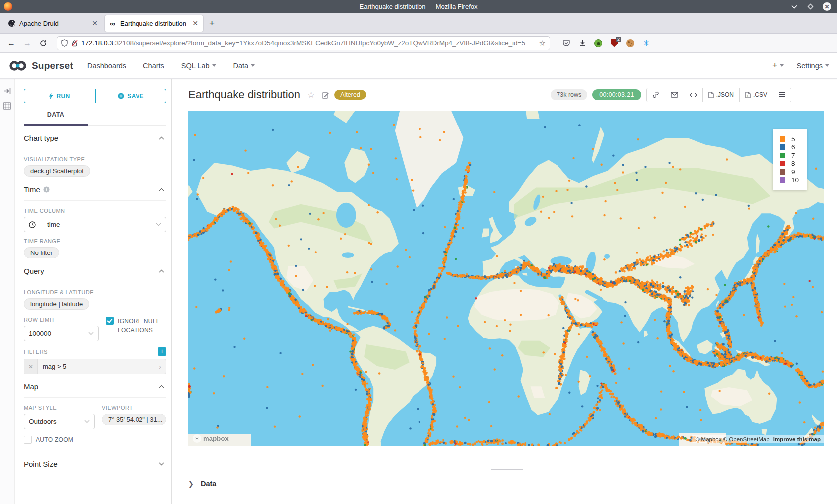 This screenshot has height=504, width=837. What do you see at coordinates (42, 253) in the screenshot?
I see `time-range-value: No filter` at bounding box center [42, 253].